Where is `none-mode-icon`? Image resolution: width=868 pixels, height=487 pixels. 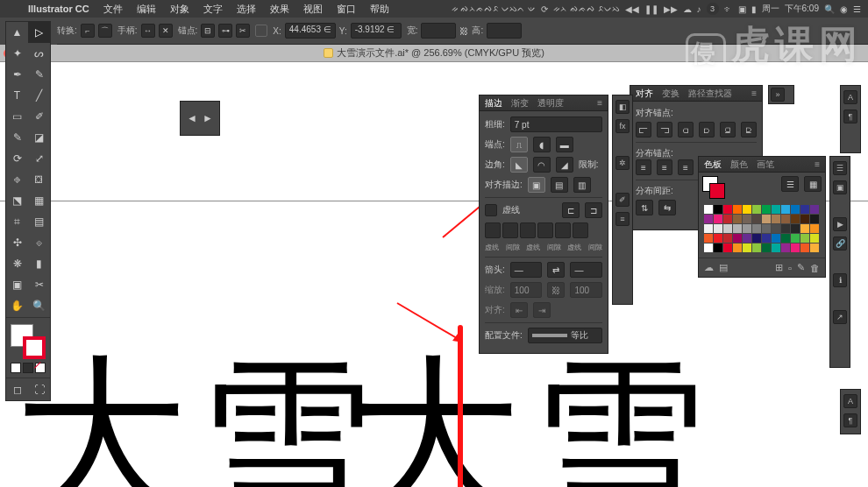 none-mode-icon is located at coordinates (40, 368).